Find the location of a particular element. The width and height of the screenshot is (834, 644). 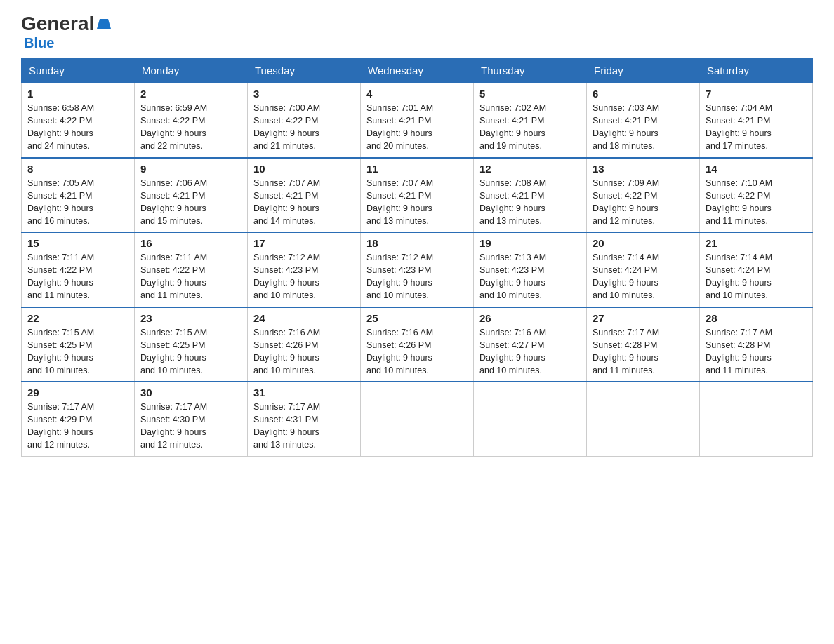

day-number: 8 is located at coordinates (78, 168).